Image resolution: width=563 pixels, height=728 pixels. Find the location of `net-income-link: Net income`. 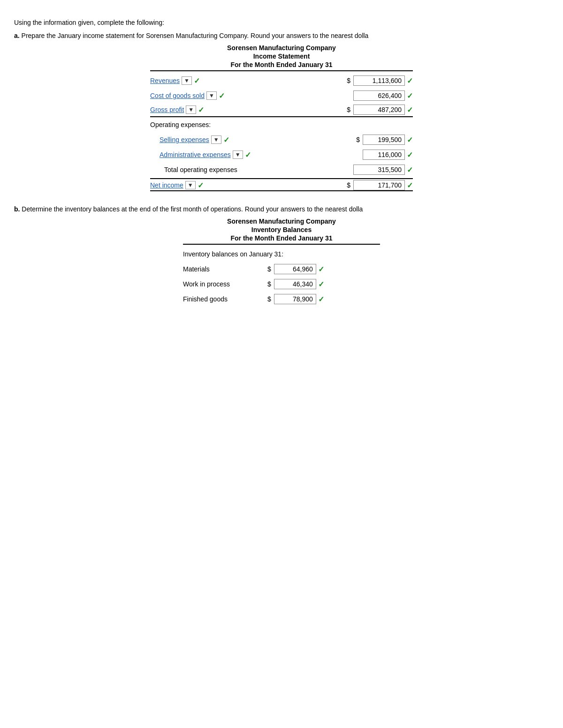

net-income-link: Net income is located at coordinates (167, 185).